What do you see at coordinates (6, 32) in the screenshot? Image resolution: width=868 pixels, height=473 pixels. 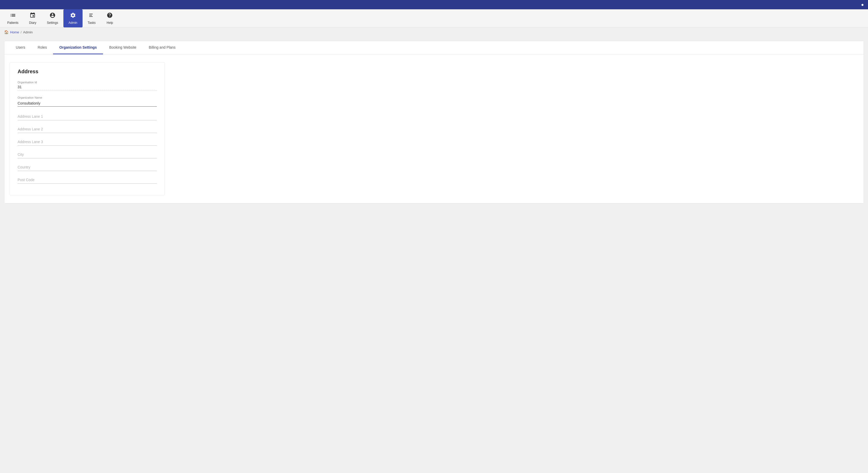 I see `home-icon: 🏠` at bounding box center [6, 32].